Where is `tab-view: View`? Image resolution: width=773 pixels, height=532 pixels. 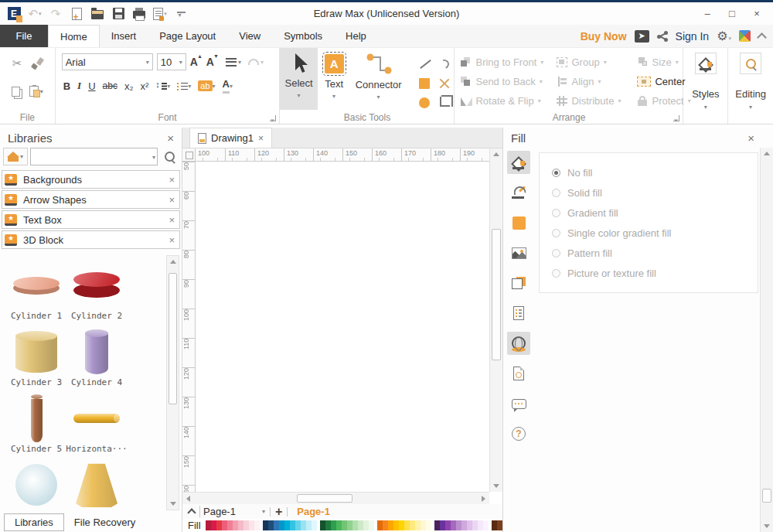
tab-view: View is located at coordinates (250, 36).